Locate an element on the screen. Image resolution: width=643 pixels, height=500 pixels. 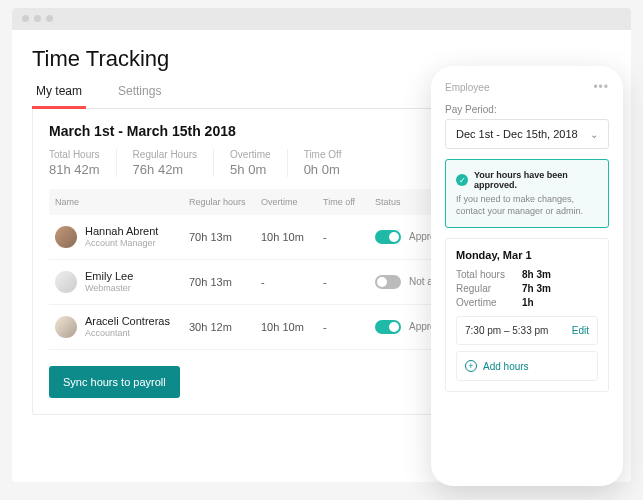
day-title: Monday, Mar 1 is located at coordinates (527, 255).